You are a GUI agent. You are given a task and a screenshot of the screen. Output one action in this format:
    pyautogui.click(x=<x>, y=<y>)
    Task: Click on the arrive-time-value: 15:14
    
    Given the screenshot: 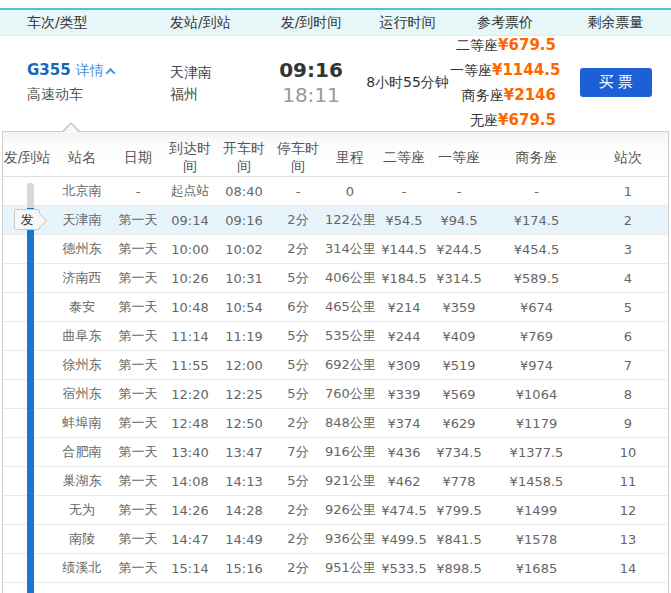 What is the action you would take?
    pyautogui.click(x=190, y=568)
    